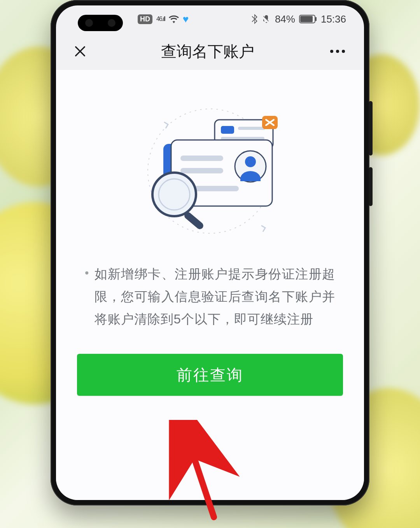 This screenshot has width=420, height=528. Describe the element at coordinates (145, 19) in the screenshot. I see `hd-badge: HD` at that location.